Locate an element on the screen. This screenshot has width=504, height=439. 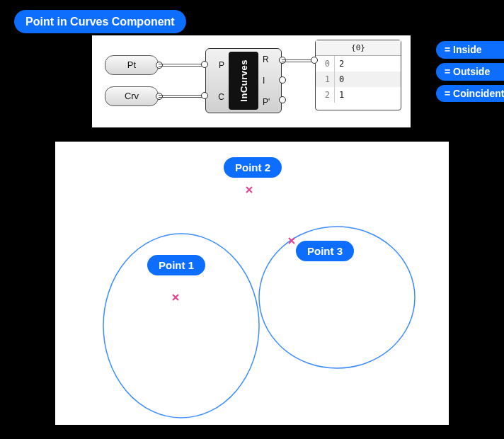
output-label-pprime: P' is located at coordinates (266, 102).